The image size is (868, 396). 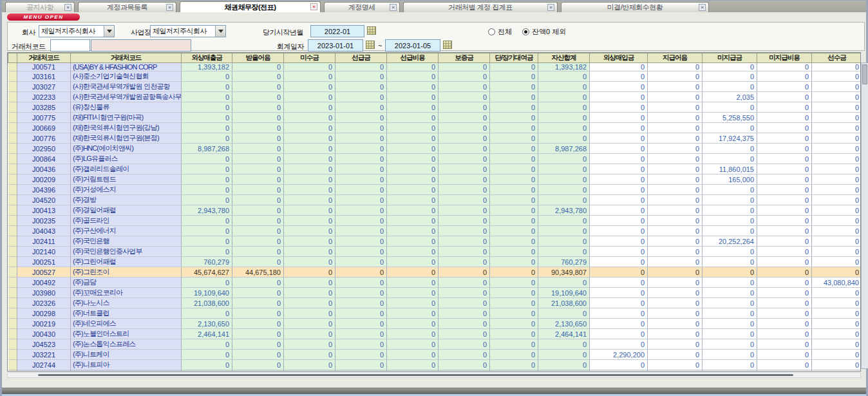 I want to click on vendor-code-cell: J00864, so click(x=44, y=159).